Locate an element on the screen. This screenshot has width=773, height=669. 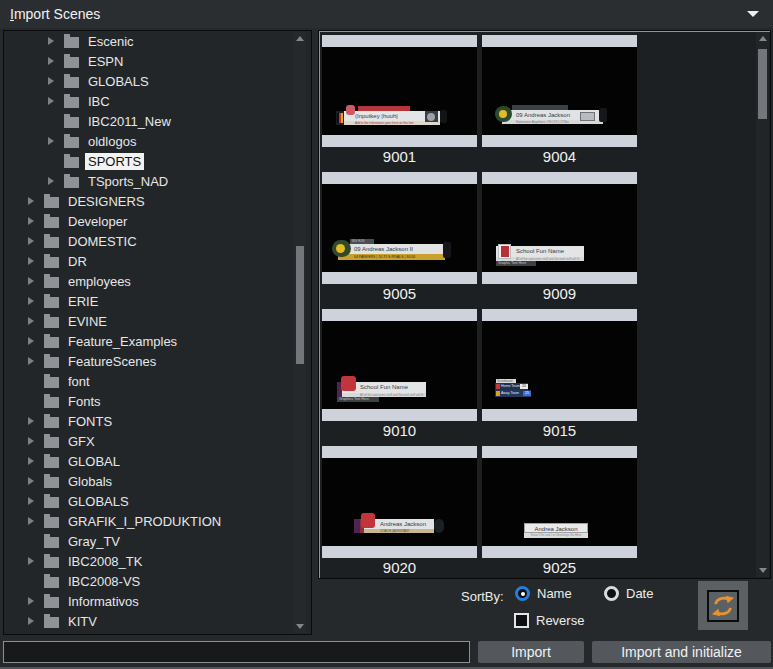
tree-item: oldlogos is located at coordinates (158, 141).